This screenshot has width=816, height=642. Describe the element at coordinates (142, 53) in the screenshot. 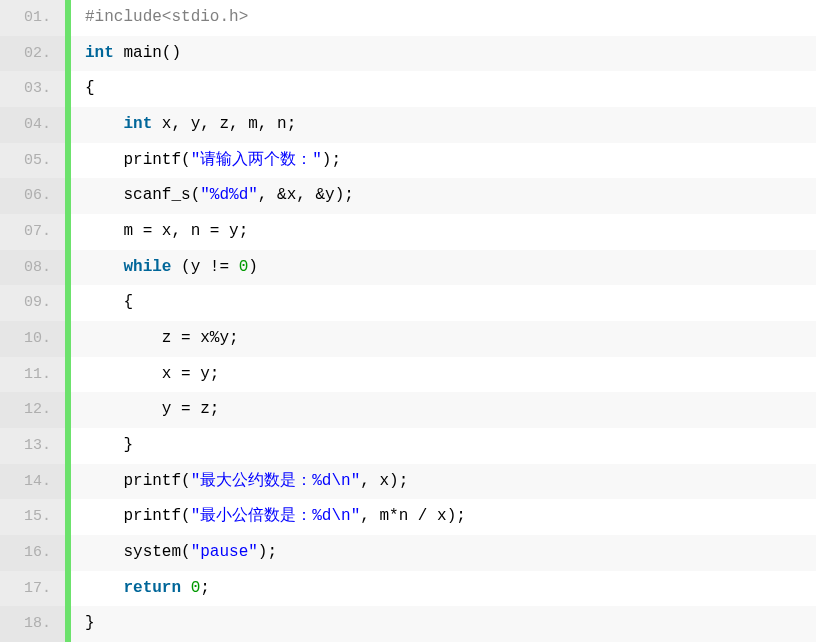

I see `code-token: main` at that location.